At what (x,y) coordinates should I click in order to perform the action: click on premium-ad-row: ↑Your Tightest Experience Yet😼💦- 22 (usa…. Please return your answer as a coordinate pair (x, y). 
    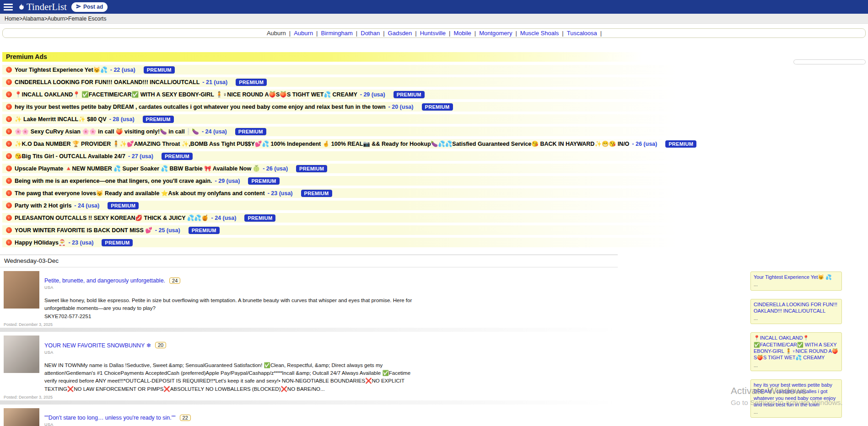
    Looking at the image, I should click on (358, 69).